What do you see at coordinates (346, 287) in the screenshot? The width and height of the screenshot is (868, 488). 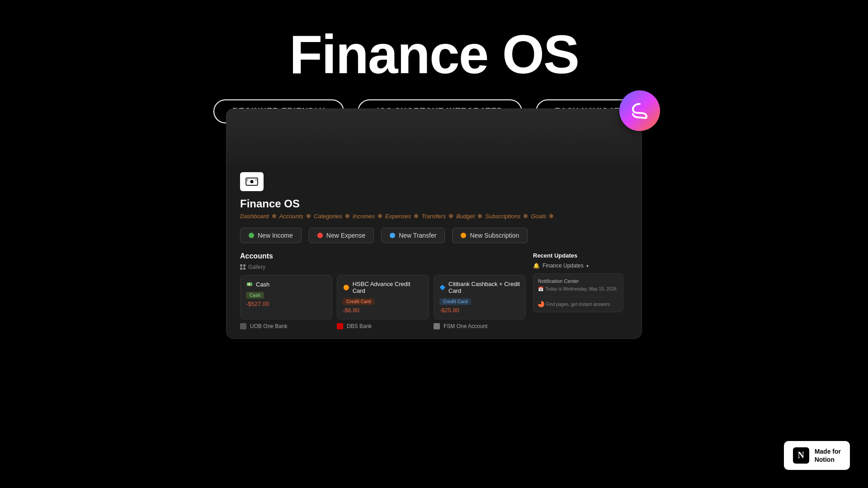 I see `hsbc-card-icon: 🟠` at bounding box center [346, 287].